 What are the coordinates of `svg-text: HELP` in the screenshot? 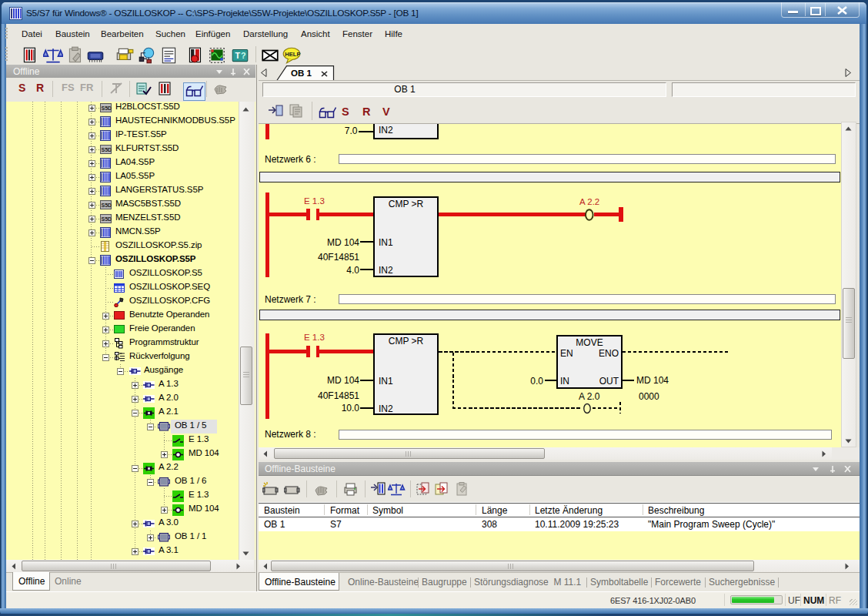 It's located at (292, 54).